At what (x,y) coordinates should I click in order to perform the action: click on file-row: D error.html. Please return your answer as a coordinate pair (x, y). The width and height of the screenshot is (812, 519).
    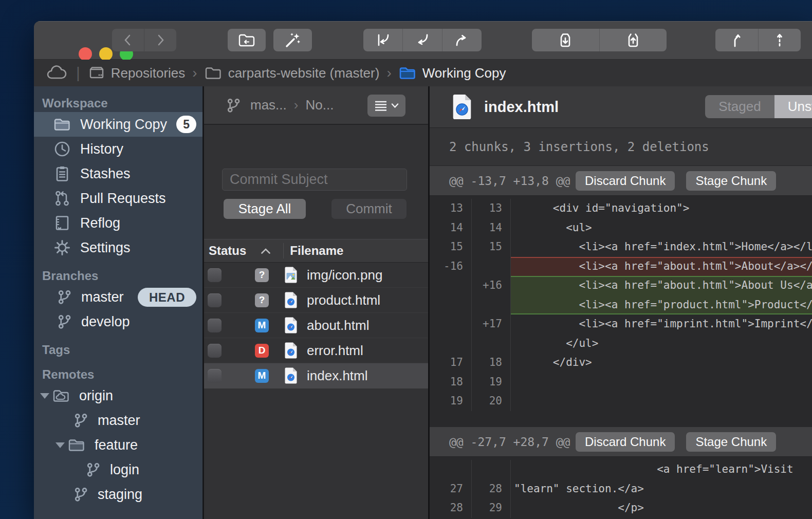
    Looking at the image, I should click on (316, 350).